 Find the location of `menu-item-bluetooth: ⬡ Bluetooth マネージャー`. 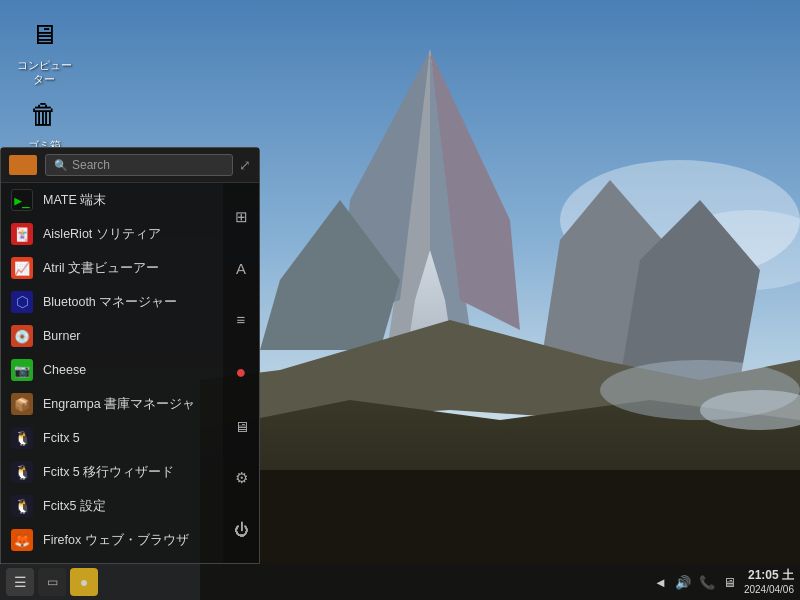

menu-item-bluetooth: ⬡ Bluetooth マネージャー is located at coordinates (130, 302).